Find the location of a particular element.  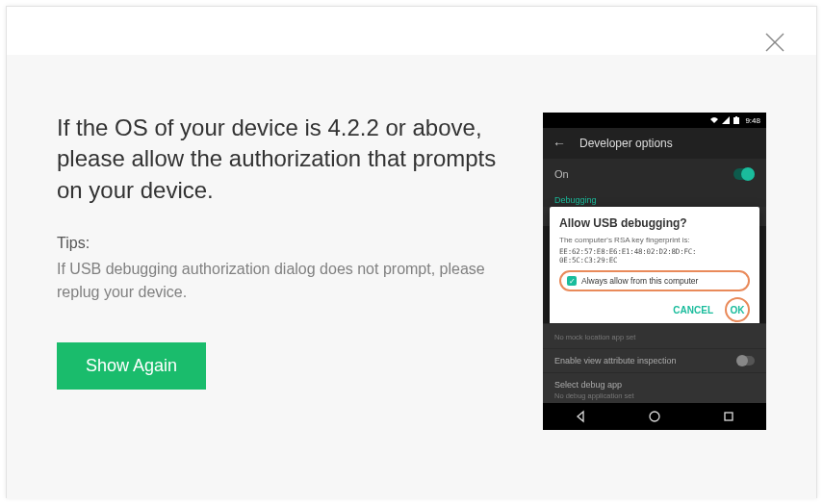

phone-row-attr-label: Enable view attribute inspection is located at coordinates (616, 361).